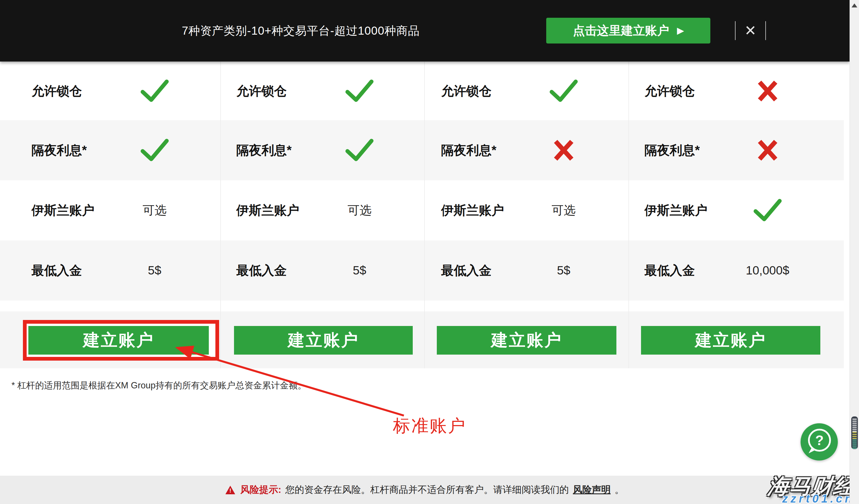 The image size is (859, 504). What do you see at coordinates (427, 490) in the screenshot?
I see `risk-body: 您的资金存在风险。杠杆商品并不适合所有客户。请详细阅读我们的` at bounding box center [427, 490].